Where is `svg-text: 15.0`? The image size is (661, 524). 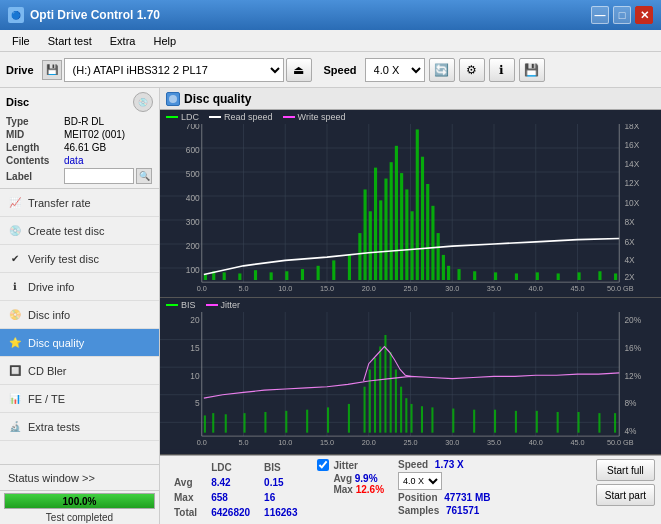 svg-text: 15.0 is located at coordinates (327, 442).